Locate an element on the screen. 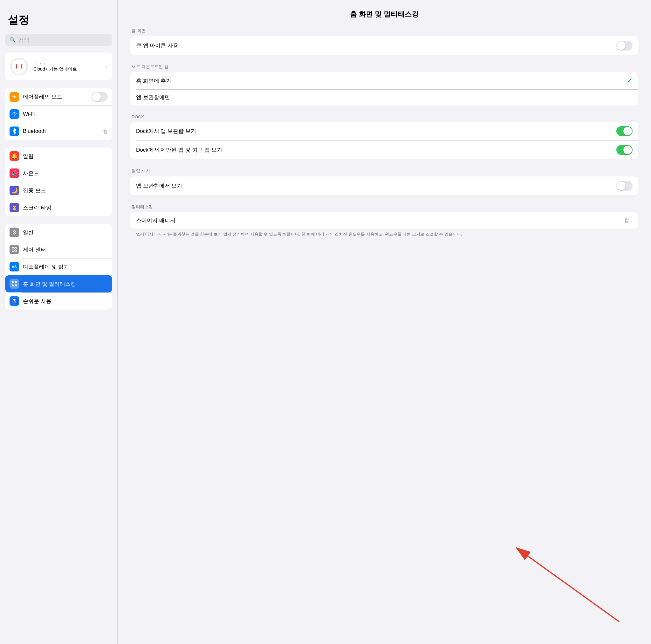  dock-section: DOCK Dock에서 앱 보관함 보기 Dock에서 제안된 앱 및 최근 앱… is located at coordinates (384, 137).